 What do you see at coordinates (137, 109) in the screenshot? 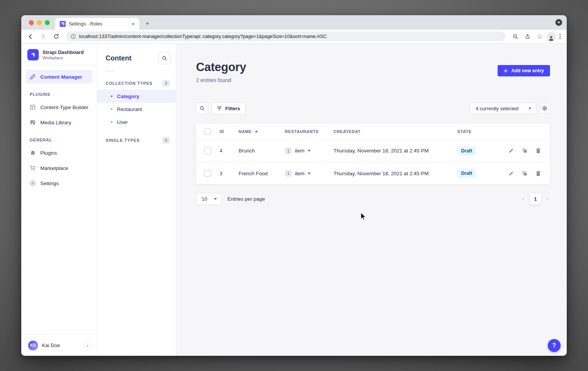
I see `subnav-item-restaurant: Restaurant` at bounding box center [137, 109].